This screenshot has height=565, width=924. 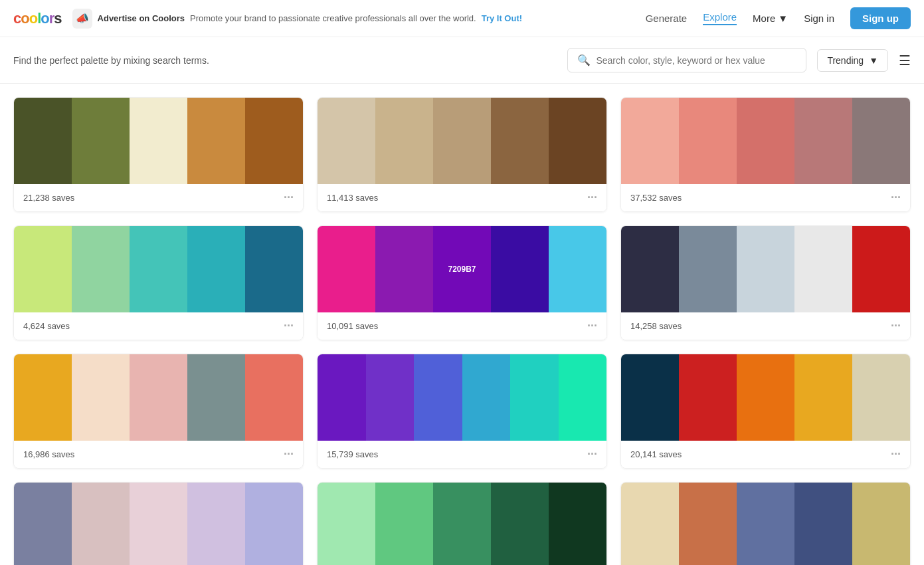 What do you see at coordinates (771, 19) in the screenshot?
I see `nav-more: More ▼` at bounding box center [771, 19].